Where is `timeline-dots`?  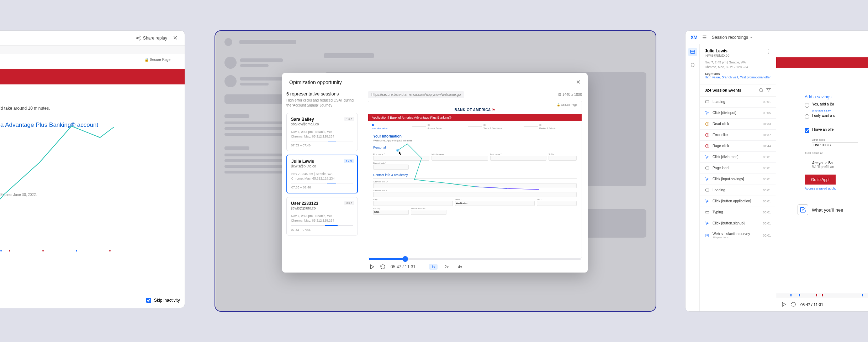 timeline-dots is located at coordinates (92, 251).